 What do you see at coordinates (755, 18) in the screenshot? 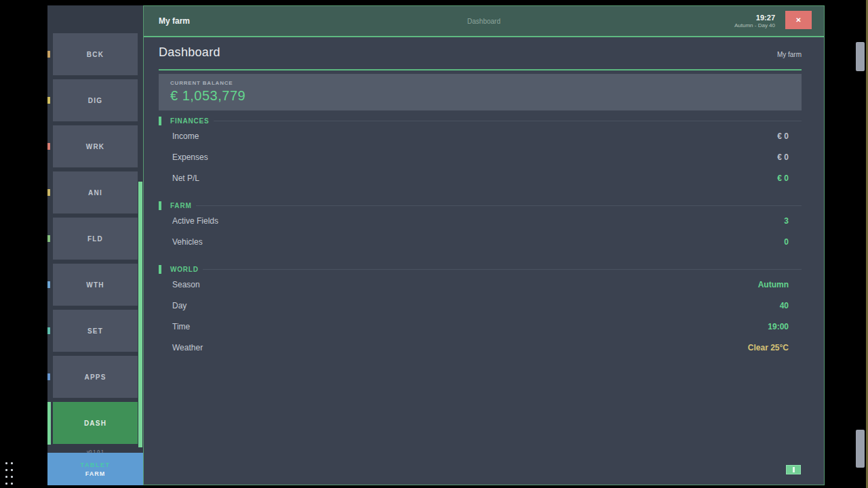
I see `clock-time: 19:27` at bounding box center [755, 18].